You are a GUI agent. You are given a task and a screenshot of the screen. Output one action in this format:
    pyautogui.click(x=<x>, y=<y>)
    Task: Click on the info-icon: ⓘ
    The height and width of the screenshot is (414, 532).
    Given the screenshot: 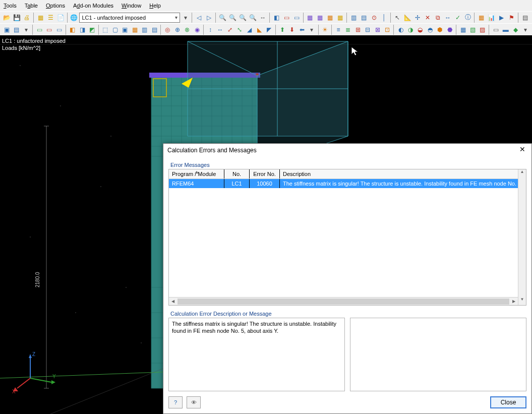 What is the action you would take?
    pyautogui.click(x=468, y=18)
    